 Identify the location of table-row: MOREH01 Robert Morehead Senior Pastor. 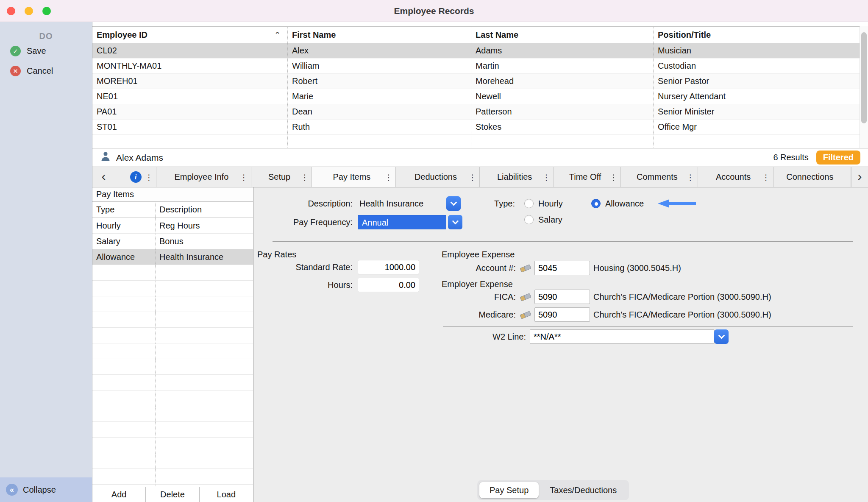
(476, 81).